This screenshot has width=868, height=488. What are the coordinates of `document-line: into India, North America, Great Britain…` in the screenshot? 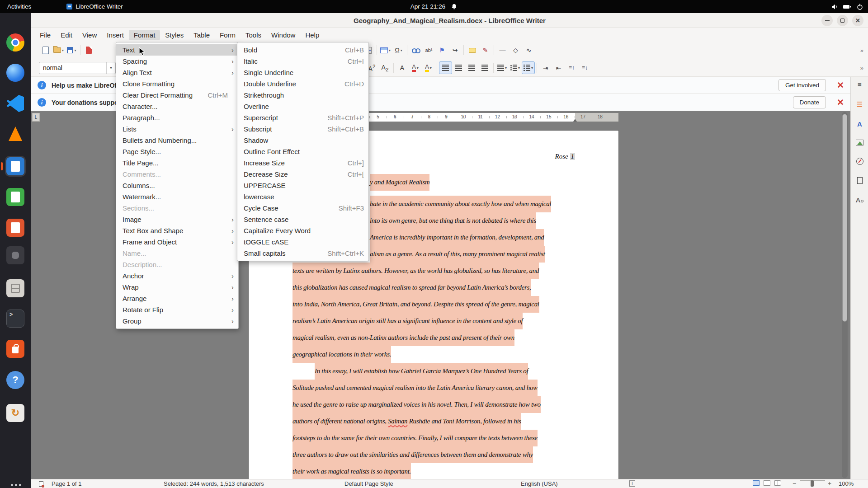 It's located at (437, 305).